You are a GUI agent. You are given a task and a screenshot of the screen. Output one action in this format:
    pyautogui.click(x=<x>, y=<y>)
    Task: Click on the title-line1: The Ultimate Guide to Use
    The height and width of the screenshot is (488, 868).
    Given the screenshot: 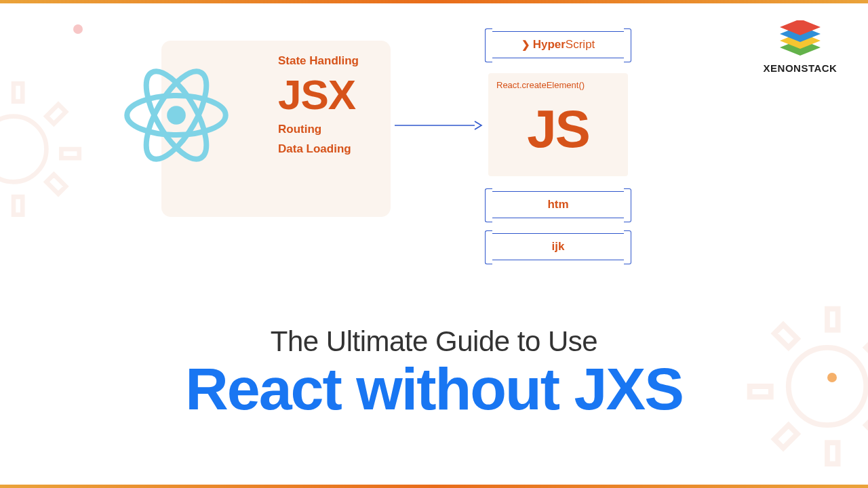 What is the action you would take?
    pyautogui.click(x=434, y=342)
    